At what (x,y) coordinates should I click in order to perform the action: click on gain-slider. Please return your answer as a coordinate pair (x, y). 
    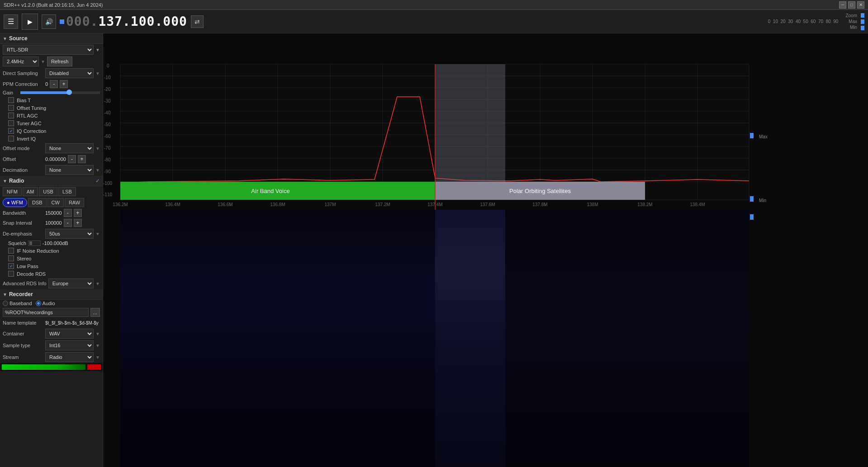
    Looking at the image, I should click on (60, 93).